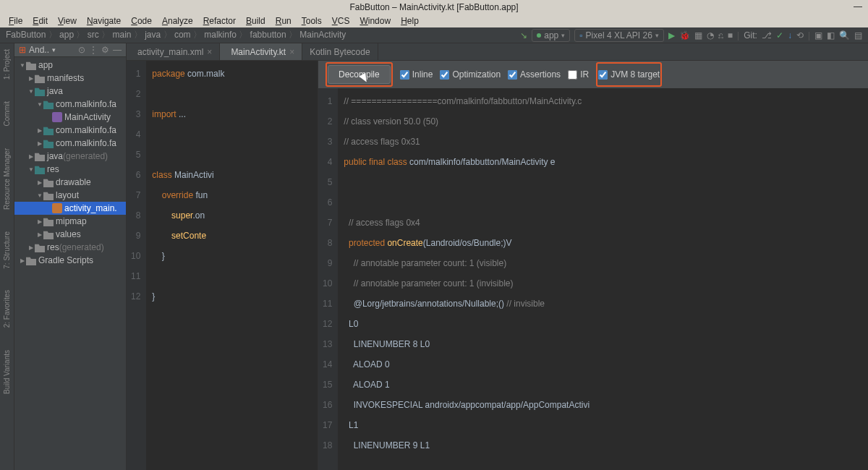  I want to click on stop-icon: ■, so click(731, 35).